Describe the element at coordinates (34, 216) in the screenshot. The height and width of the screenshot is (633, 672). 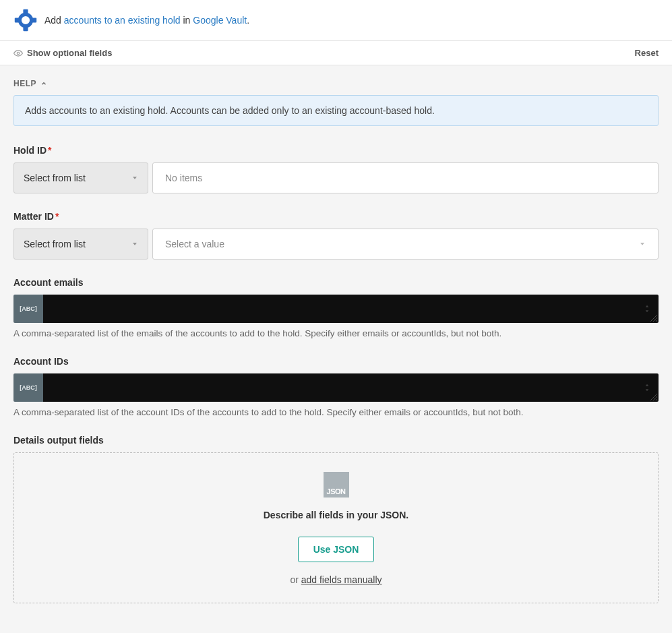
I see `matter-id-label-text: Matter ID` at that location.